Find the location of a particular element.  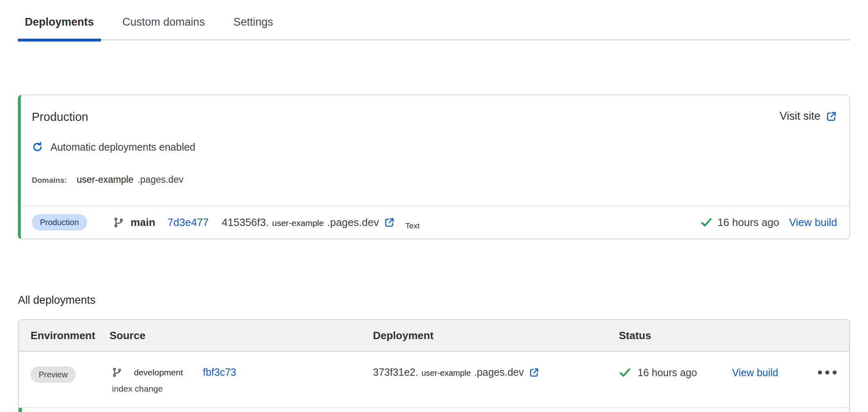

note-text: Text is located at coordinates (413, 226).